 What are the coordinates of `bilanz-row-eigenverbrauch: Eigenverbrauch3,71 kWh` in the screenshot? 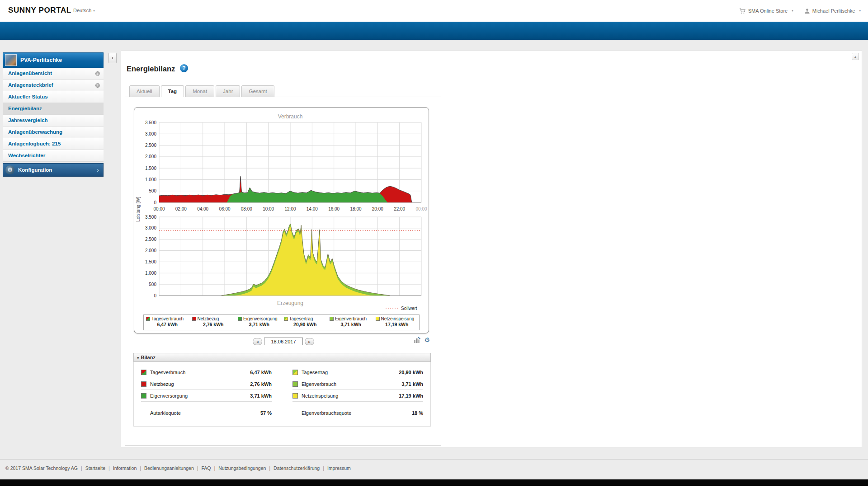 It's located at (358, 384).